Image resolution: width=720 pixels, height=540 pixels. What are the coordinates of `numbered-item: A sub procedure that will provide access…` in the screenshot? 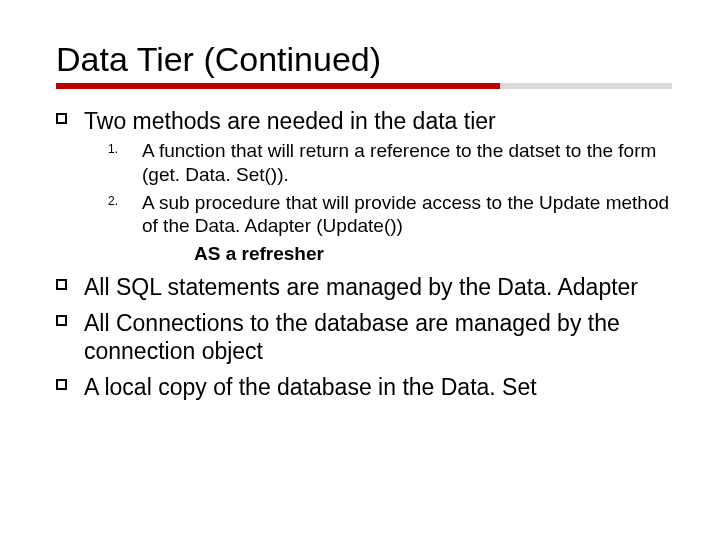 It's located at (390, 215).